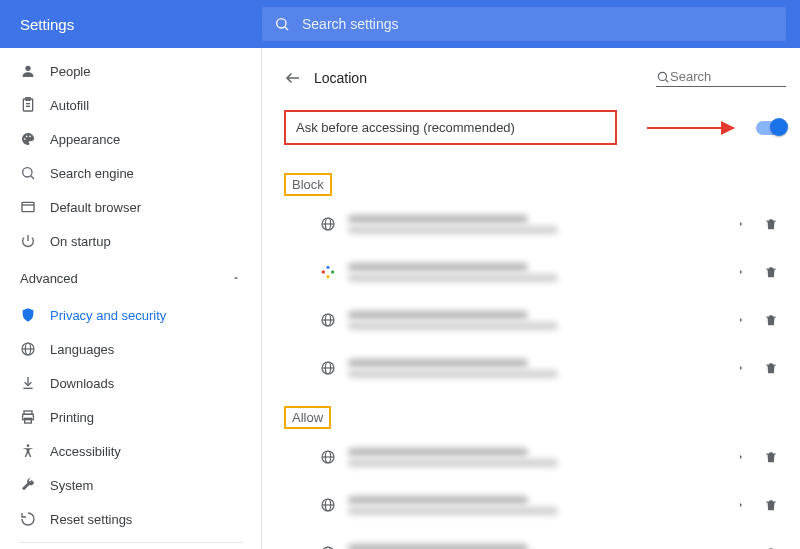 The height and width of the screenshot is (549, 800). I want to click on browser-icon, so click(35, 207).